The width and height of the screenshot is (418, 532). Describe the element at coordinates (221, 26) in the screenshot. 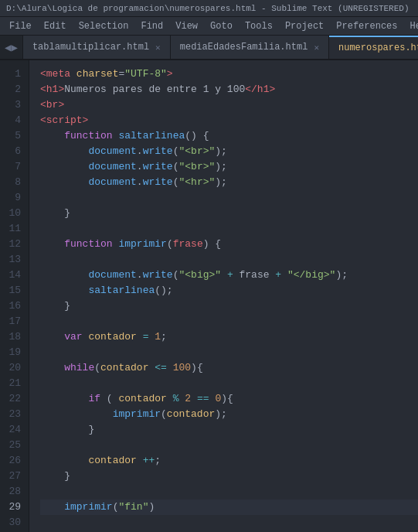

I see `menu-goto: Goto` at that location.